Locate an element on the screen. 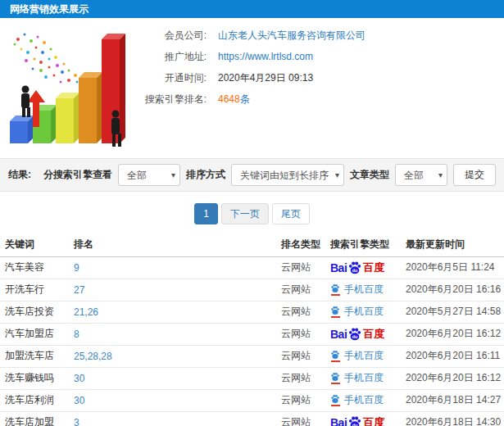 This screenshot has width=504, height=426. company-link: 山东老人头汽车服务咨询有限公司 is located at coordinates (292, 36).